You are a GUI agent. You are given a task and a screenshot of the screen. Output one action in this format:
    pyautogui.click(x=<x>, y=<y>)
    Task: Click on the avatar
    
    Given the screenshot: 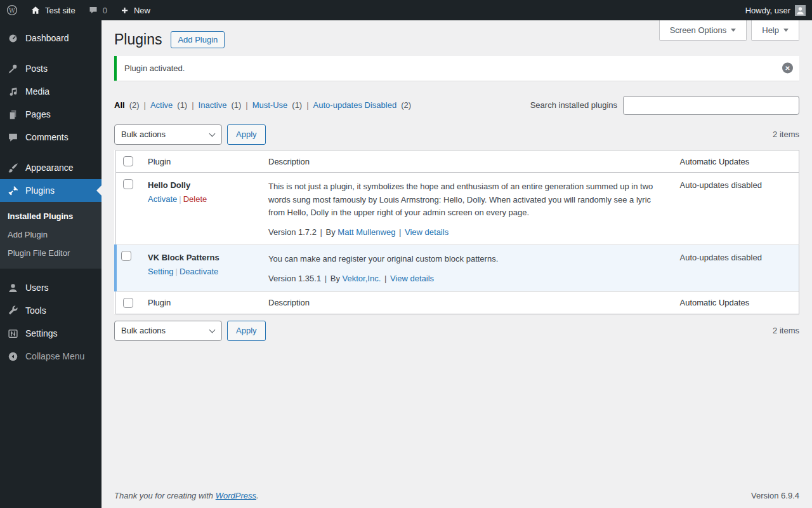 What is the action you would take?
    pyautogui.click(x=801, y=10)
    